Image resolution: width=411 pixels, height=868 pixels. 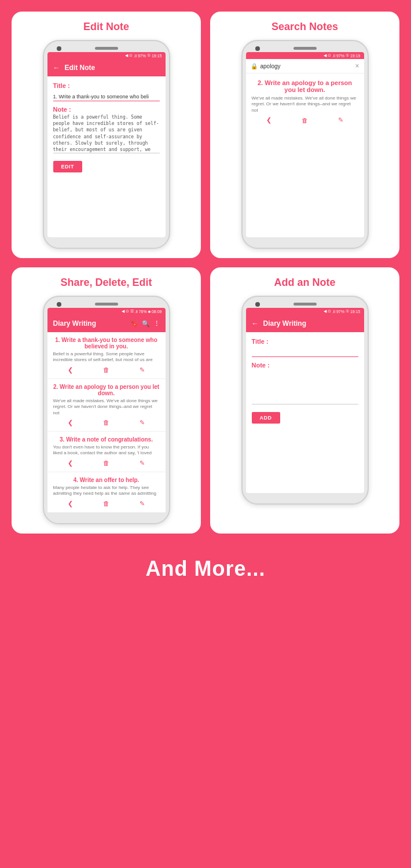 I want to click on battery-icon-2: ①, so click(x=347, y=56).